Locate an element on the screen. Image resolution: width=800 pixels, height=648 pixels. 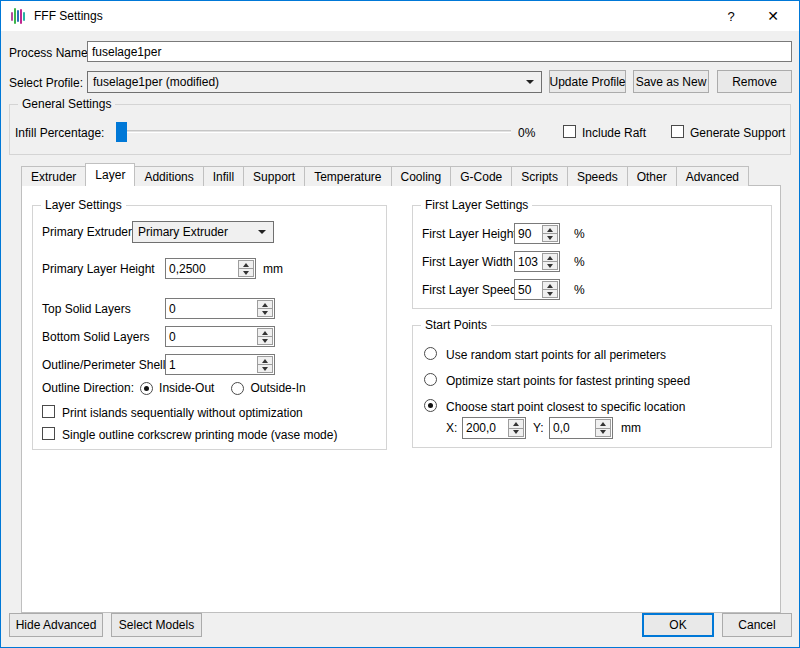
tab-additions: Additions is located at coordinates (168, 176).